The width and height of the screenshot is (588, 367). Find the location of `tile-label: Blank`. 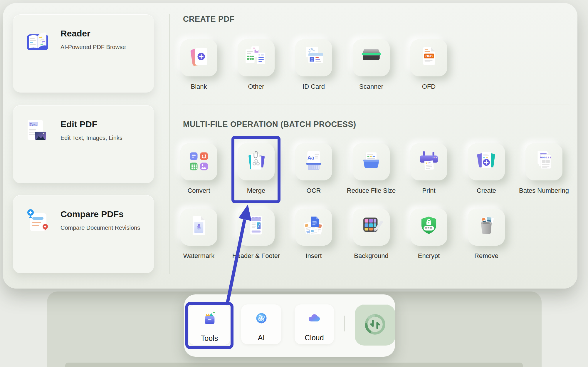

tile-label: Blank is located at coordinates (199, 87).